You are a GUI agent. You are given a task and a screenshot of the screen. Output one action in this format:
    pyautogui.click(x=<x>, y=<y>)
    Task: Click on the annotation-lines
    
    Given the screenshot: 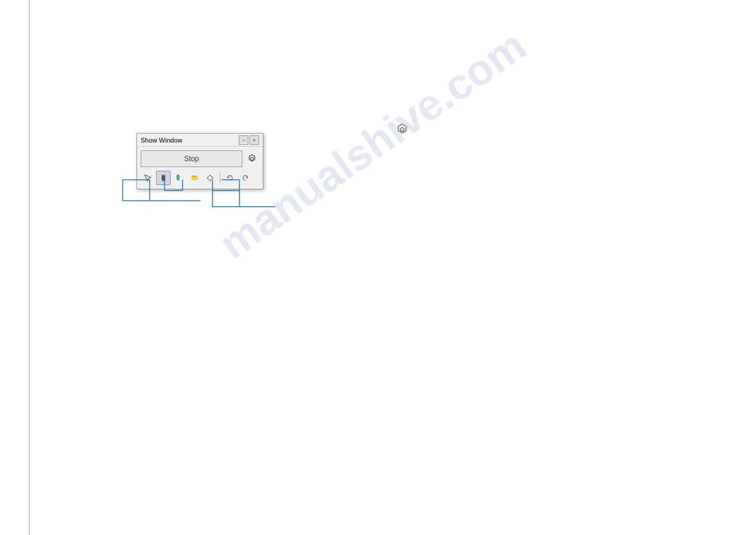 What is the action you would take?
    pyautogui.click(x=201, y=204)
    